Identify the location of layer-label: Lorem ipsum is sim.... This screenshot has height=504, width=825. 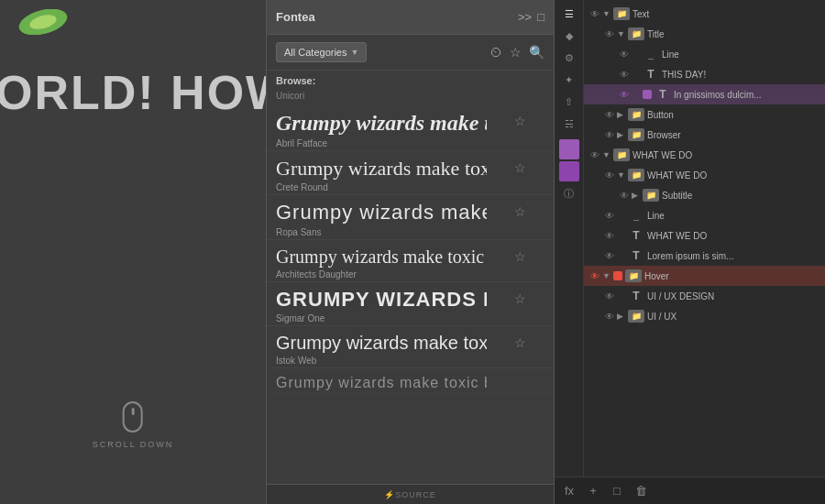
(734, 257).